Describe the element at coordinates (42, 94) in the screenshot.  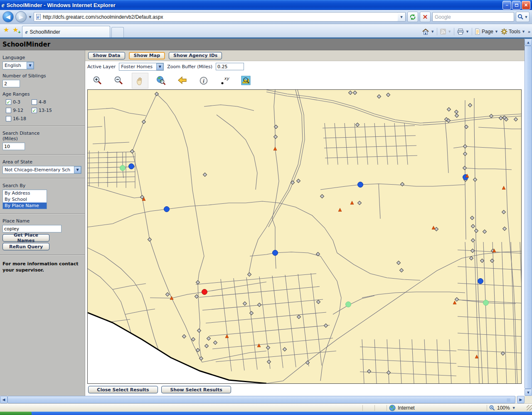
I see `age-ranges-label: Age Ranges` at that location.